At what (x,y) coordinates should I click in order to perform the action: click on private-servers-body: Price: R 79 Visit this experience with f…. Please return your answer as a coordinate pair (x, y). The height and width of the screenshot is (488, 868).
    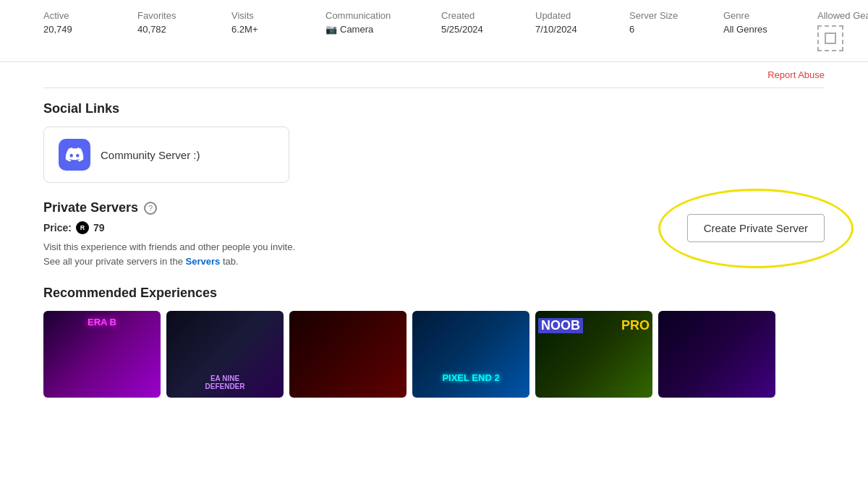
    Looking at the image, I should click on (434, 244).